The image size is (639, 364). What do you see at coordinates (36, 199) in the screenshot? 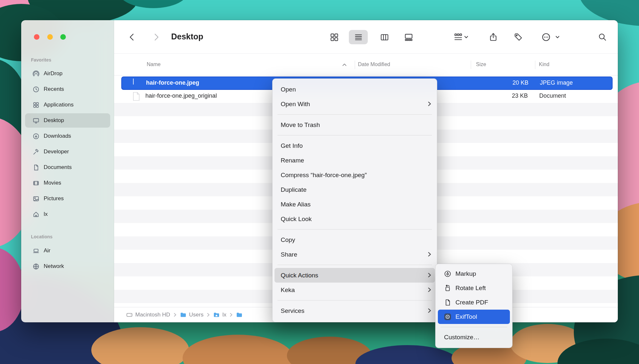
I see `photo-icon` at bounding box center [36, 199].